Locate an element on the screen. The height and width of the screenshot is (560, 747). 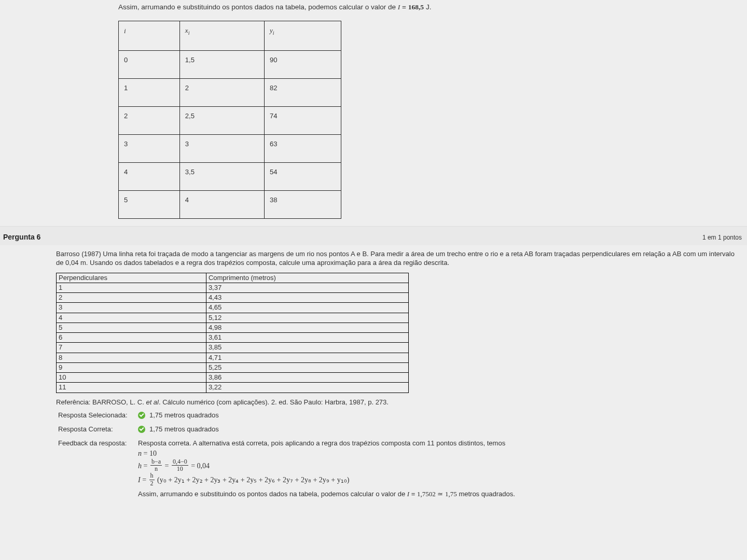
table-row: 43,554 is located at coordinates (230, 176).